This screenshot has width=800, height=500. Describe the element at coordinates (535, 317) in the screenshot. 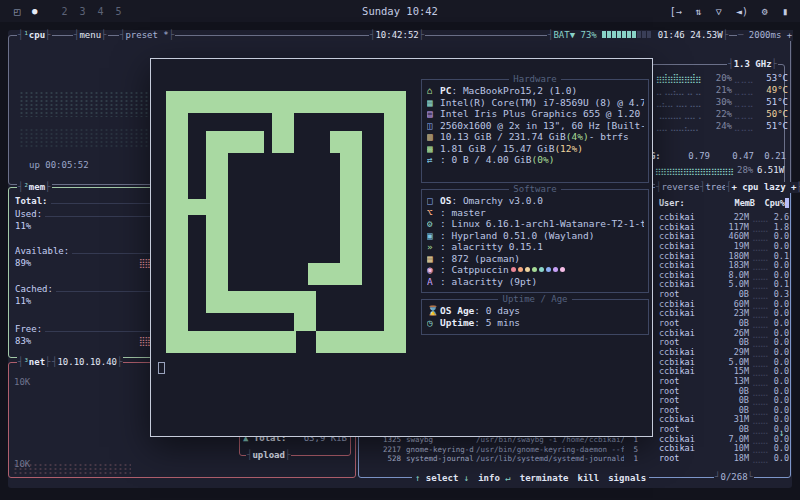

I see `uptime-section: Uptime / Age ⌛OS Age: 0 days ◷Uptime: 5 …` at that location.